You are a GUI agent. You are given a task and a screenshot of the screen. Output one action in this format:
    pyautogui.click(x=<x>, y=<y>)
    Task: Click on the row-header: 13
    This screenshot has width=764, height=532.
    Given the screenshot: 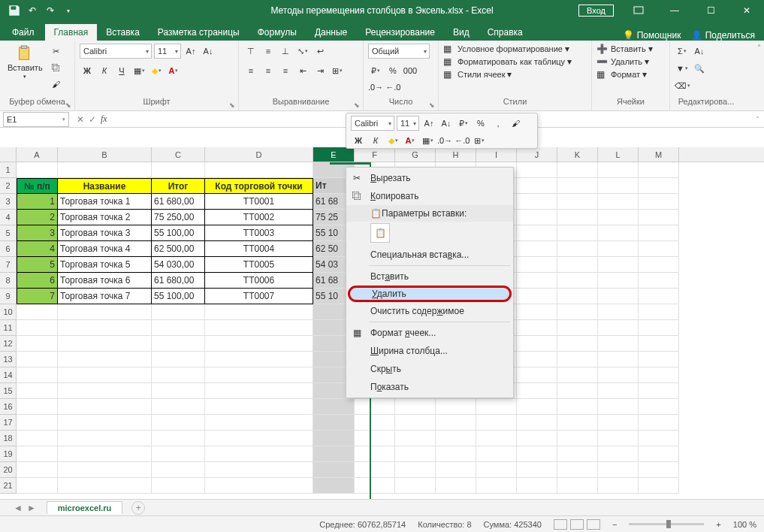 What is the action you would take?
    pyautogui.click(x=8, y=359)
    